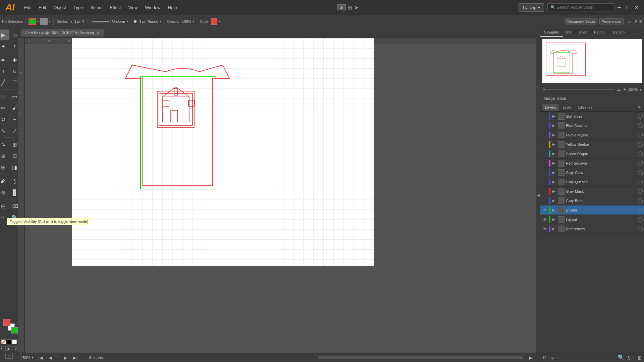 The height and width of the screenshot is (362, 644). I want to click on last-page-button: ▶|, so click(75, 358).